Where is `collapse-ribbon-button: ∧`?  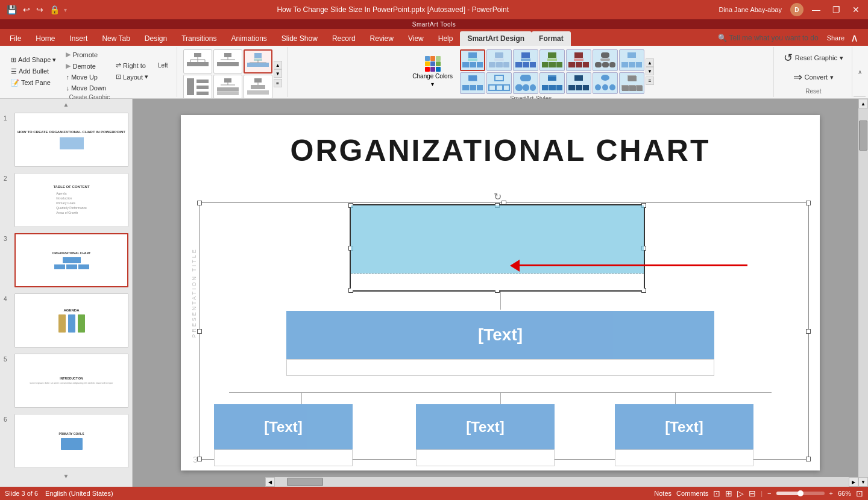 collapse-ribbon-button: ∧ is located at coordinates (855, 38).